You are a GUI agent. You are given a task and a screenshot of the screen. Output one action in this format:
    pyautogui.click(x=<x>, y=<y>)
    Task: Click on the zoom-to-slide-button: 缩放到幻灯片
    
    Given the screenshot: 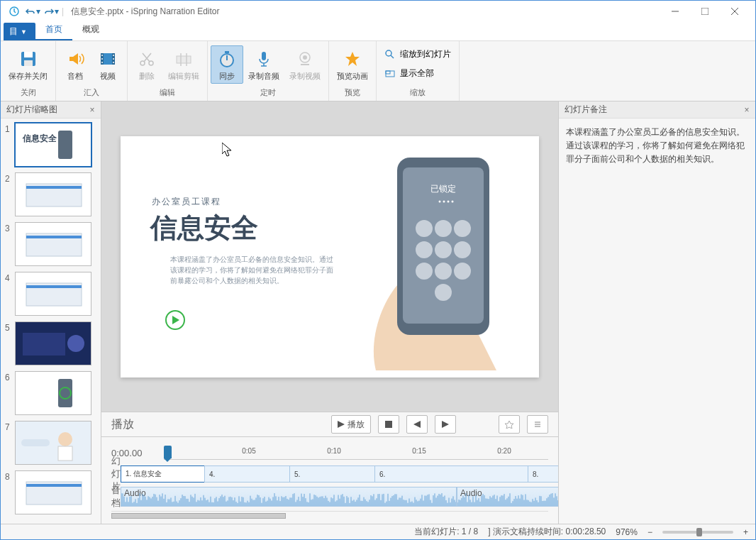 What is the action you would take?
    pyautogui.click(x=418, y=54)
    